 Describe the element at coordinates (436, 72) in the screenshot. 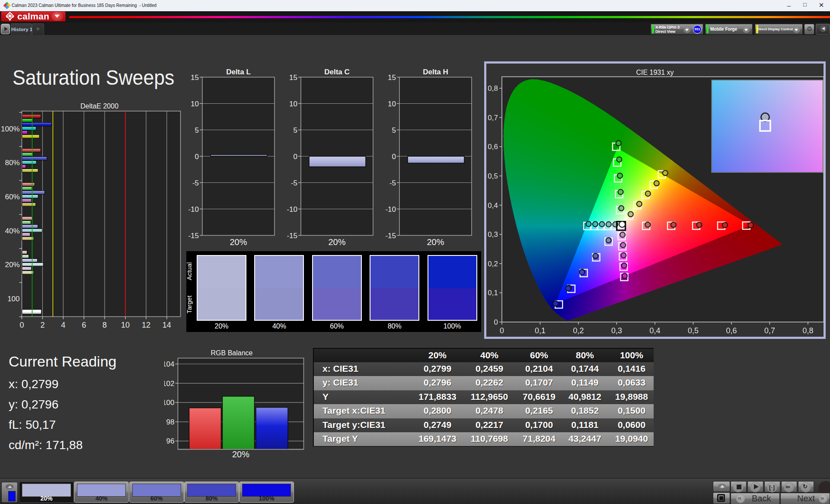

I see `svg-text: Delta H` at that location.